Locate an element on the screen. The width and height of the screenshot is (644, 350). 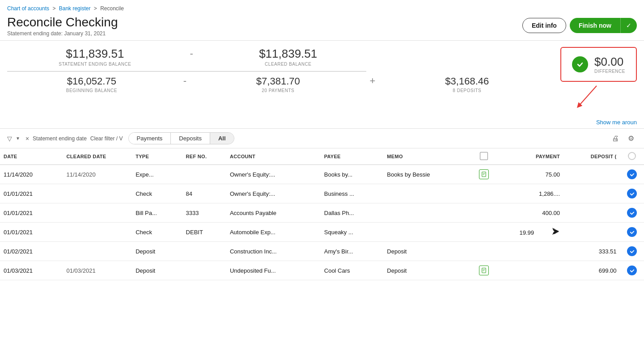
cell-payee: Squeaky ... is located at coordinates (352, 232).